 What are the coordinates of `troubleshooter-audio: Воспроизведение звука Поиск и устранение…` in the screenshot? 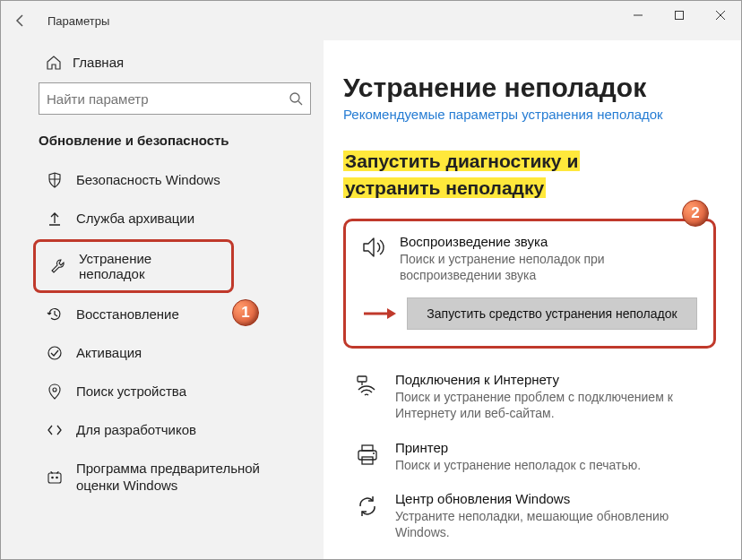 It's located at (528, 258).